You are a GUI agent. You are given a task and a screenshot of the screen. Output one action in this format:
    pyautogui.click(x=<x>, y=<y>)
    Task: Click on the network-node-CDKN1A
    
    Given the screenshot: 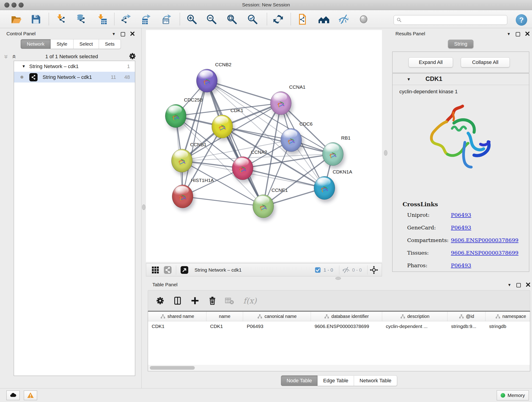 What is the action you would take?
    pyautogui.click(x=324, y=188)
    